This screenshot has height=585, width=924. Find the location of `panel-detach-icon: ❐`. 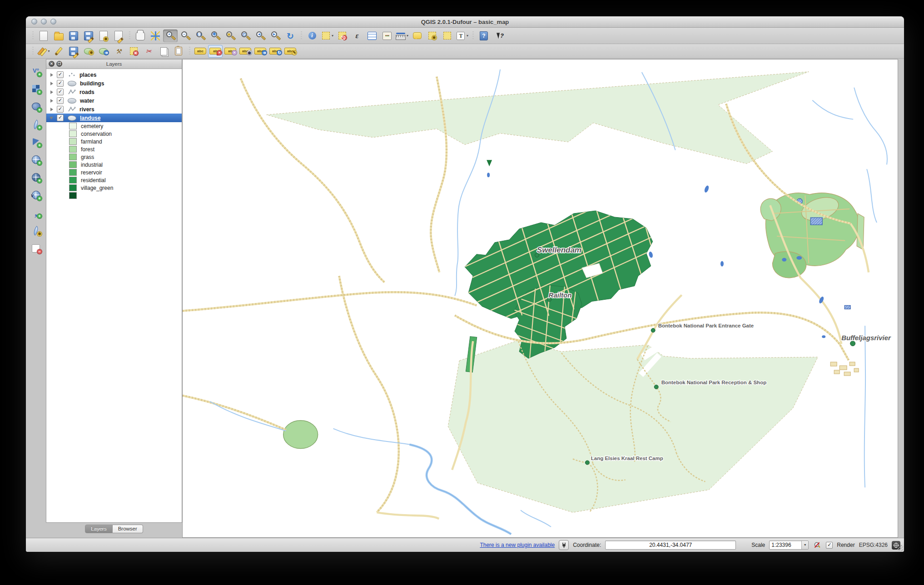

panel-detach-icon: ❐ is located at coordinates (59, 64).